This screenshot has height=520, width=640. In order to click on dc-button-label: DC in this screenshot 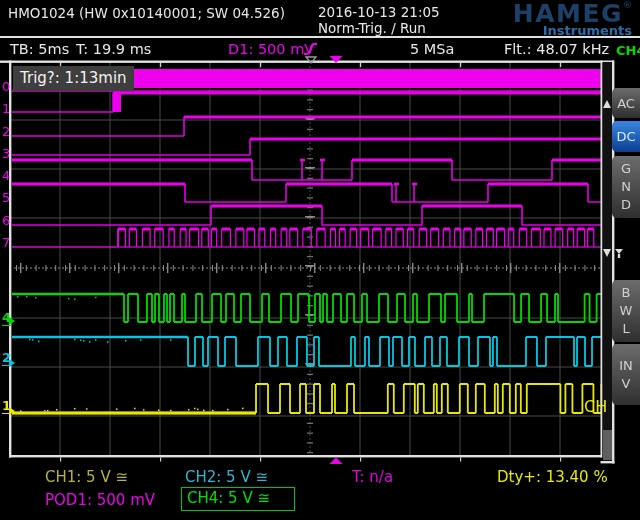, I will do `click(626, 136)`.